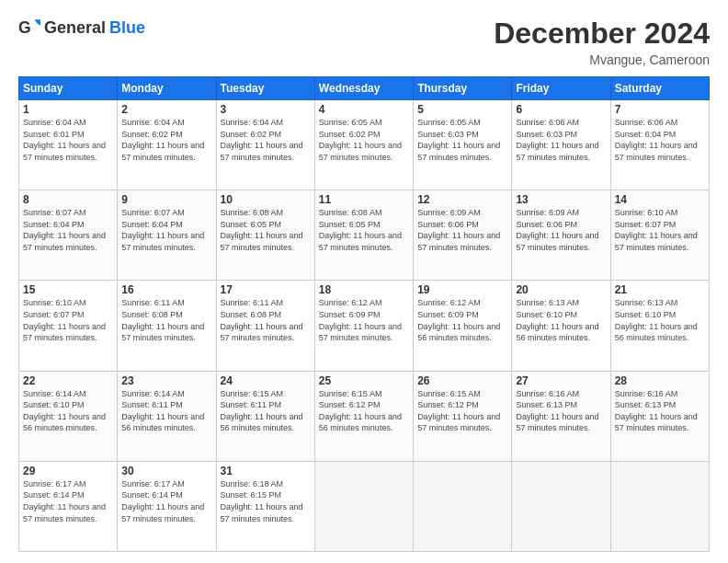  What do you see at coordinates (166, 109) in the screenshot?
I see `day-number: 2` at bounding box center [166, 109].